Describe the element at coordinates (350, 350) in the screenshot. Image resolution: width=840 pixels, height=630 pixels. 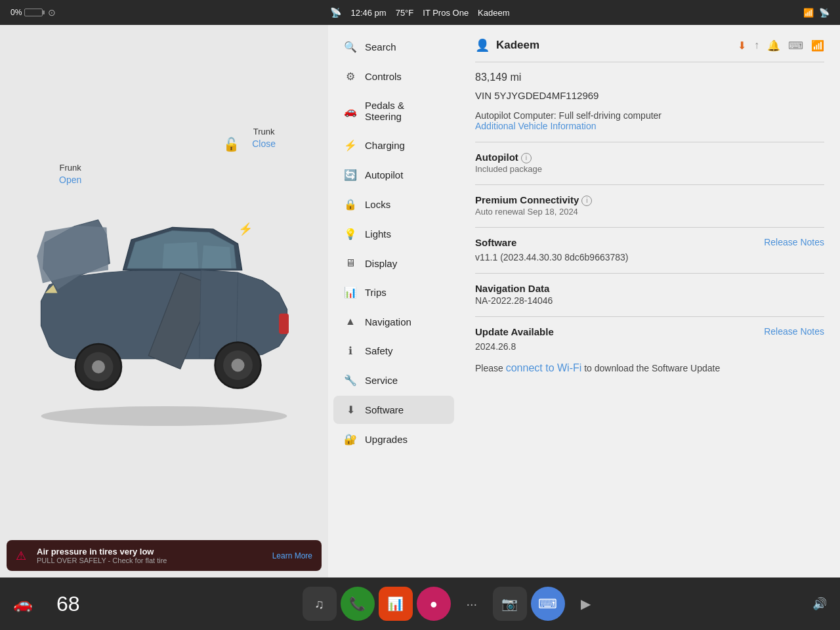
I see `safety-icon: ℹ` at that location.